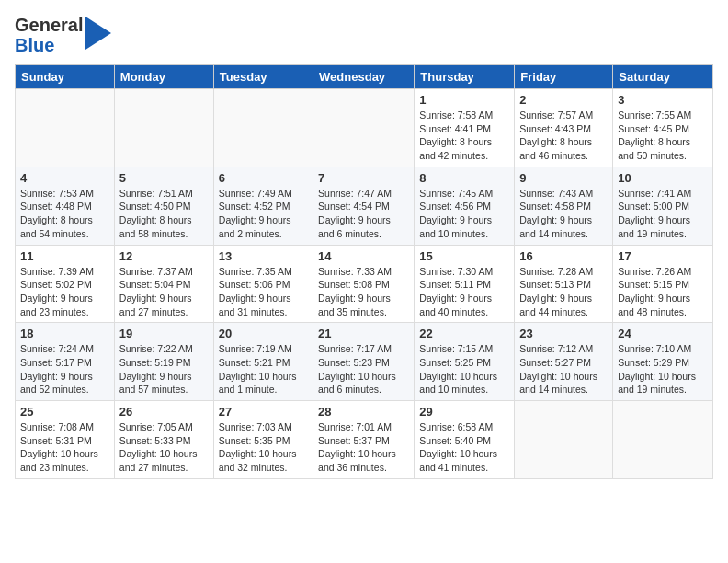 The height and width of the screenshot is (563, 728). What do you see at coordinates (364, 206) in the screenshot?
I see `calendar-cell: 7Sunrise: 7:47 AM Sunset: 4:54 PM Daylig…` at bounding box center [364, 206].